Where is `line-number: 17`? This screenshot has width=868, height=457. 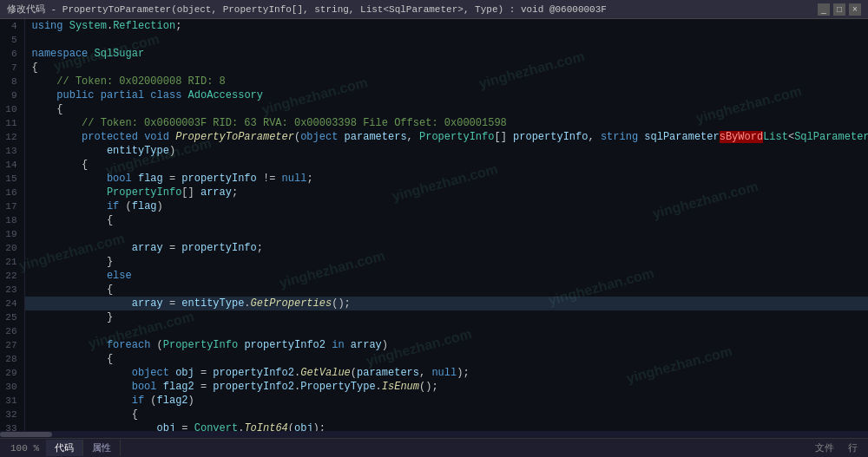
line-number: 17 is located at coordinates (12, 206).